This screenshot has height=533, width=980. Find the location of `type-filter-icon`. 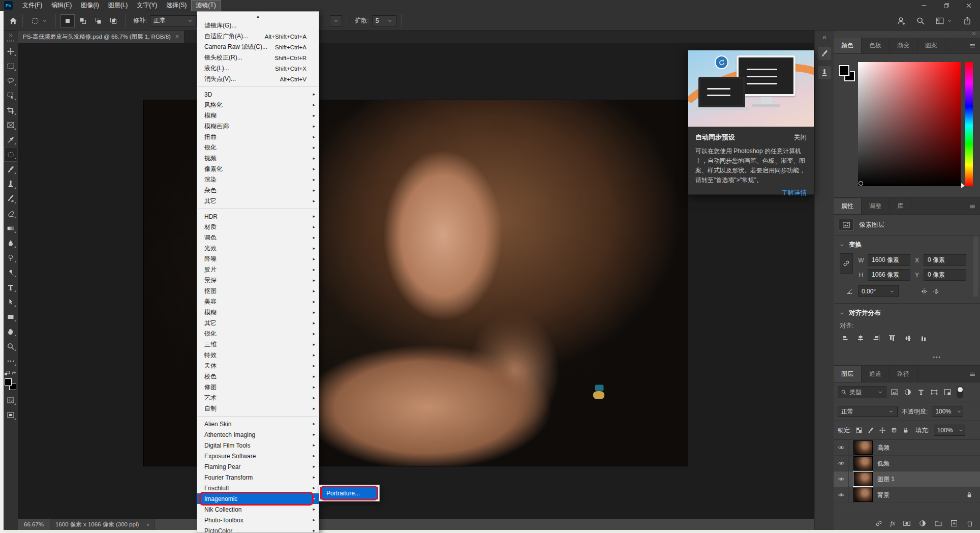

type-filter-icon is located at coordinates (921, 392).